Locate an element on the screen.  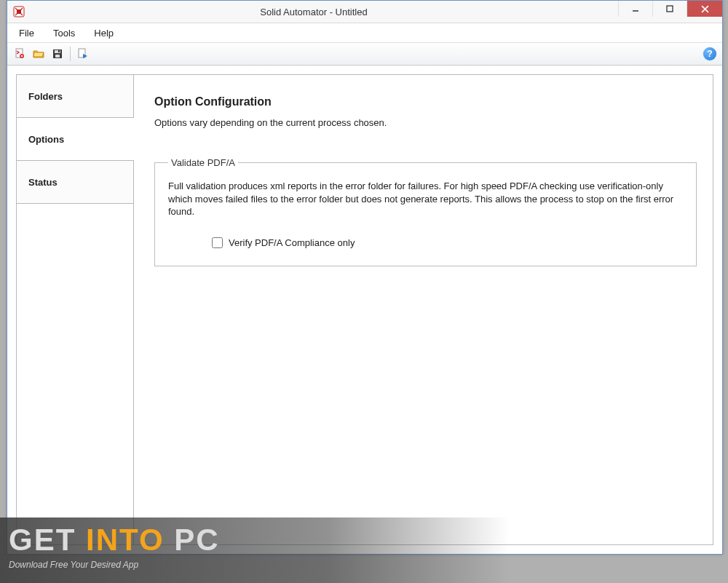
group-description: Full validation produces xml reports in … is located at coordinates (425, 199).